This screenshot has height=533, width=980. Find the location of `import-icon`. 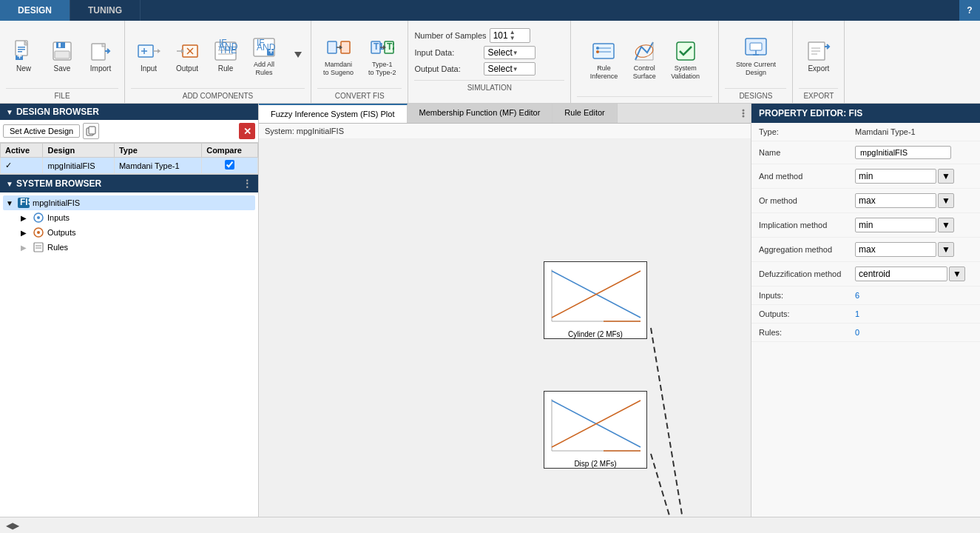

import-icon is located at coordinates (101, 51).